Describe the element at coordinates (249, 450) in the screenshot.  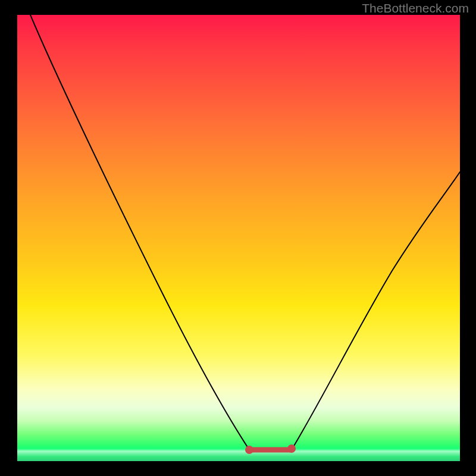
I see `flat-start-dot` at that location.